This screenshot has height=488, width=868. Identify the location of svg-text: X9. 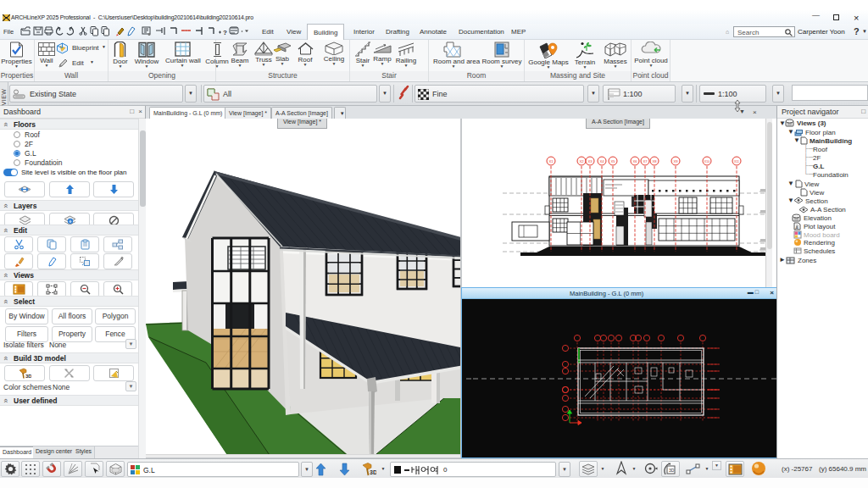
(676, 161).